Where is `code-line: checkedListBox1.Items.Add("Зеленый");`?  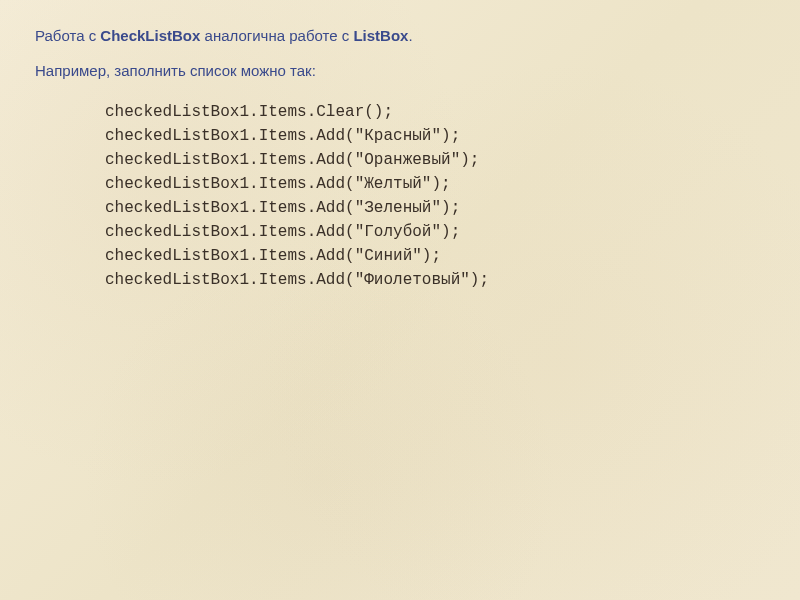
code-line: checkedListBox1.Items.Add("Зеленый"); is located at coordinates (282, 208).